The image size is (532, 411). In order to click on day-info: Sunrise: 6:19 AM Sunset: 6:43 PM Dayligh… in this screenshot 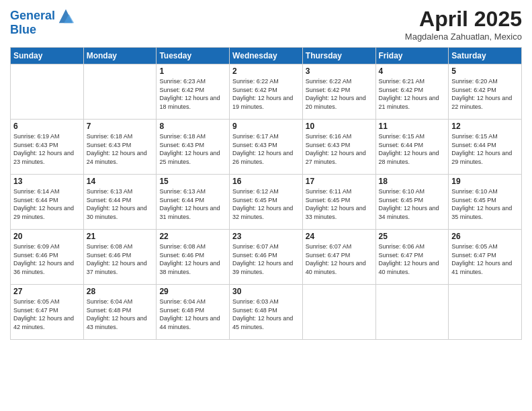, I will do `click(47, 149)`.